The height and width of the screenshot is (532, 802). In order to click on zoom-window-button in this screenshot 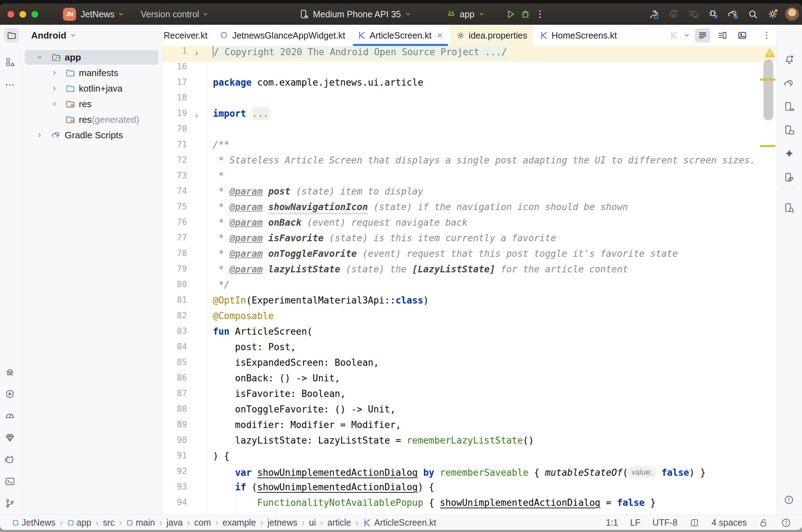, I will do `click(35, 14)`.